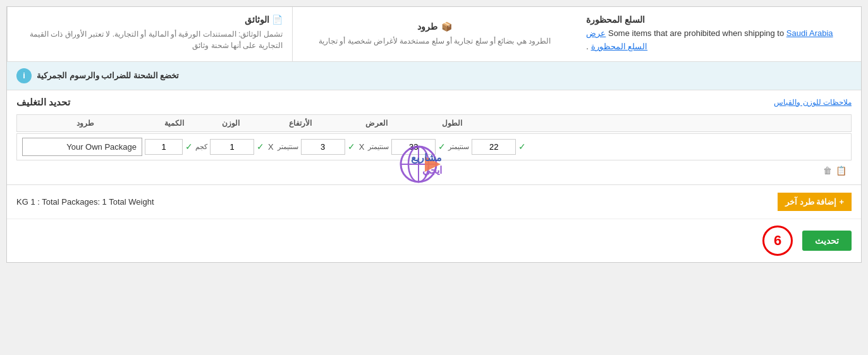 The width and height of the screenshot is (868, 355). Describe the element at coordinates (189, 147) in the screenshot. I see `qty-check-icon: ✓` at that location.